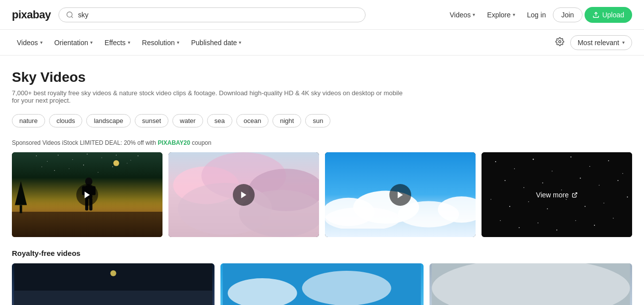  What do you see at coordinates (557, 194) in the screenshot?
I see `sponsored-video-more: View more` at bounding box center [557, 194].